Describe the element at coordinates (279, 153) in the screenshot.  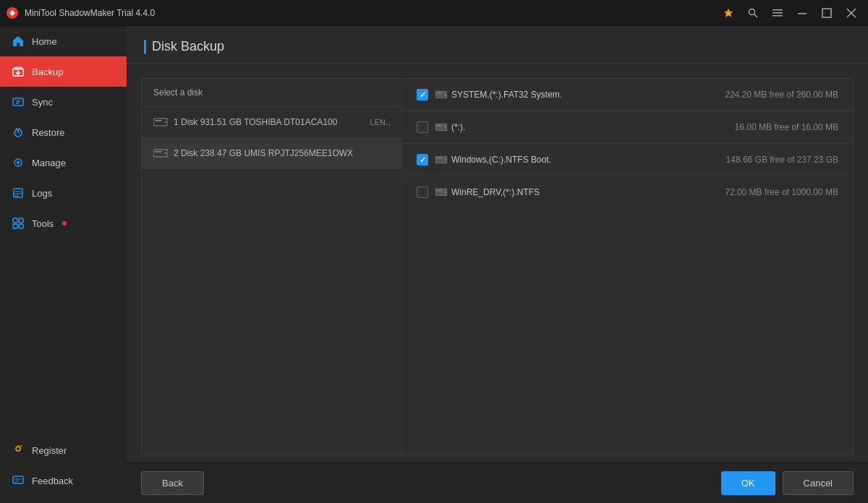
I see `disk2-label: 2 Disk 238.47 GB UMIS RPJTJ256MEE1OWX` at that location.